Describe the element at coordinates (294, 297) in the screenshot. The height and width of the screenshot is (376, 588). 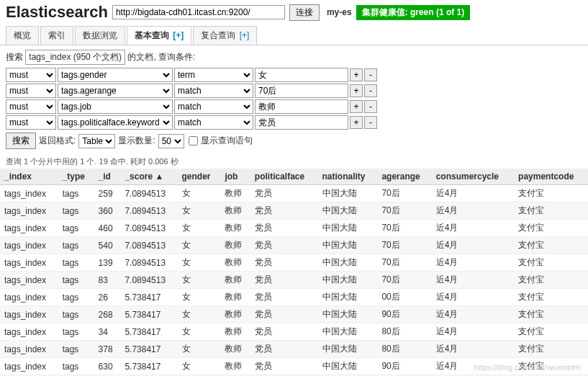
I see `table-row: tags_indextags265.738417女教师党员中国大陆00后近4月支…` at that location.